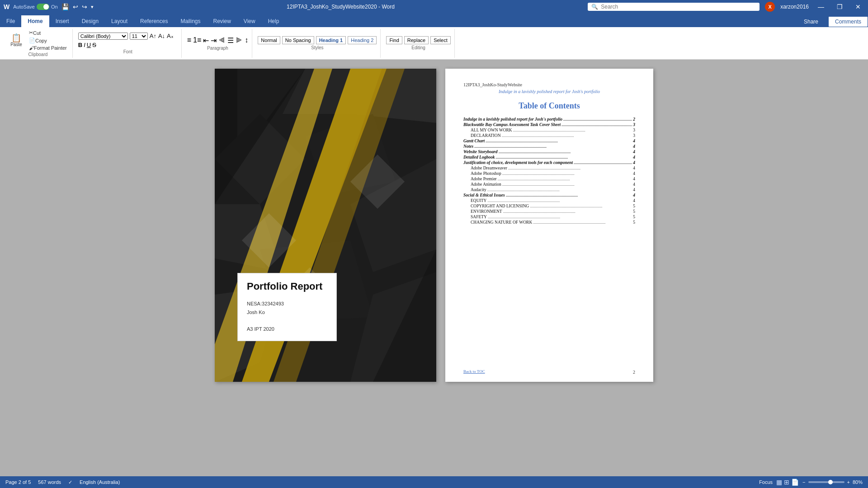 The height and width of the screenshot is (488, 868). Describe the element at coordinates (804, 482) in the screenshot. I see `zoom-out-button: −` at that location.